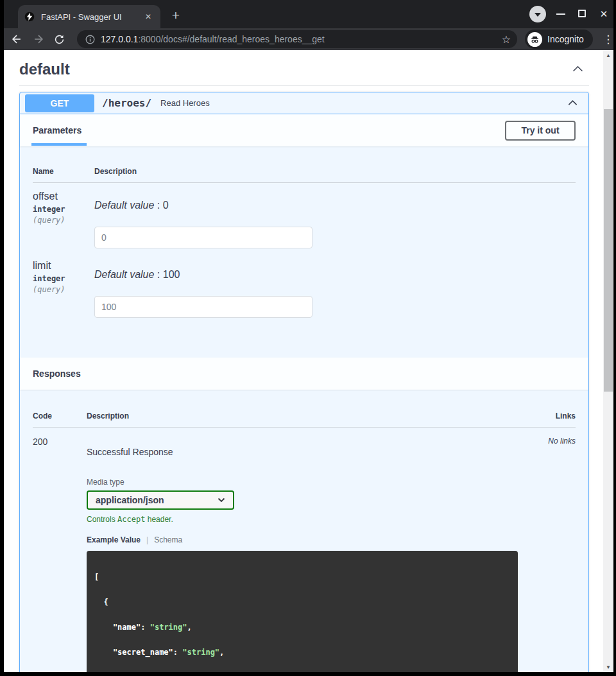  Describe the element at coordinates (302, 482) in the screenshot. I see `media-type-label: Media type` at that location.